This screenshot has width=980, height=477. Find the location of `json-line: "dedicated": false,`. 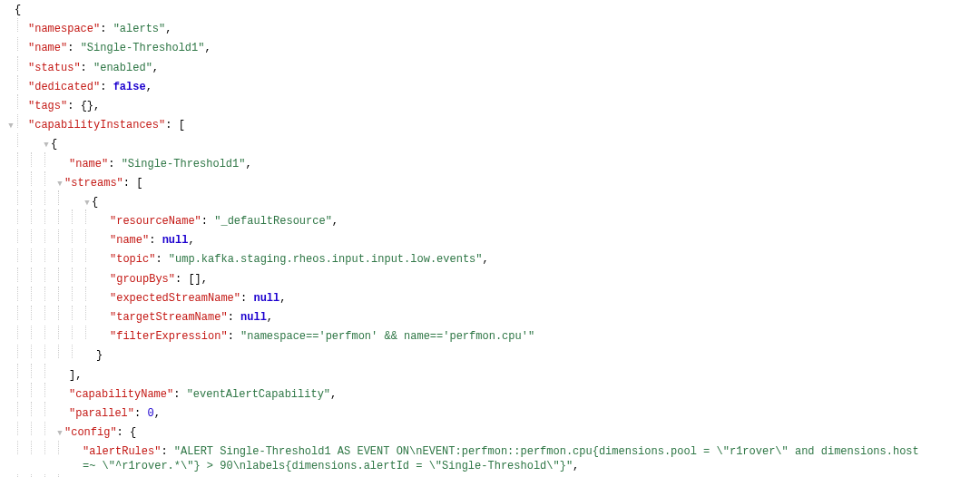

json-line: "dedicated": false, is located at coordinates (490, 85).